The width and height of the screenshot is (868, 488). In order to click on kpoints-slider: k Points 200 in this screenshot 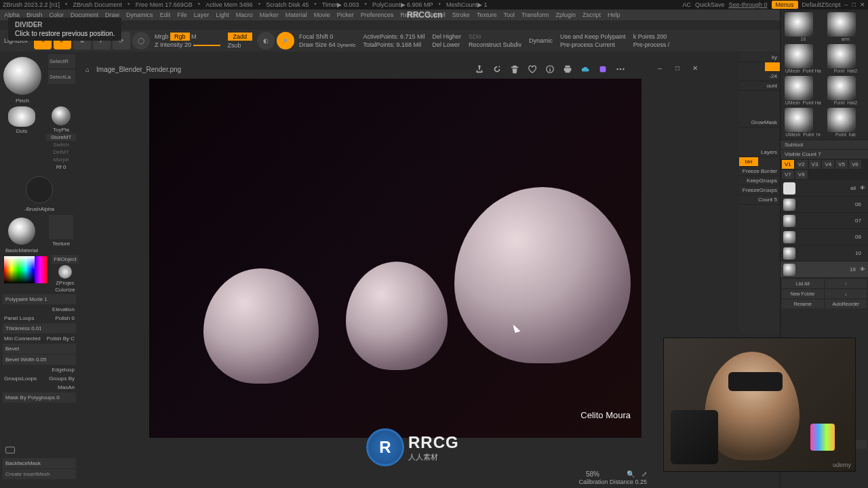, I will do `click(652, 37)`.